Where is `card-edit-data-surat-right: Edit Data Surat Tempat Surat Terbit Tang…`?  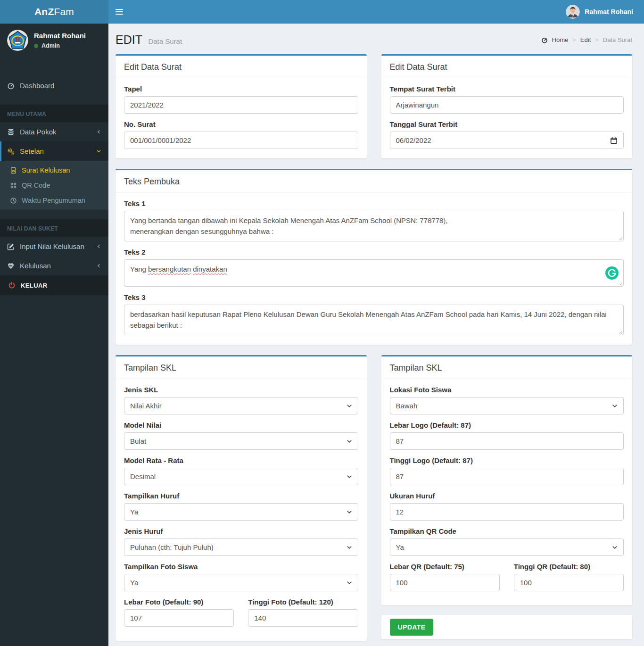
card-edit-data-surat-right: Edit Data Surat Tempat Surat Terbit Tang… is located at coordinates (507, 107).